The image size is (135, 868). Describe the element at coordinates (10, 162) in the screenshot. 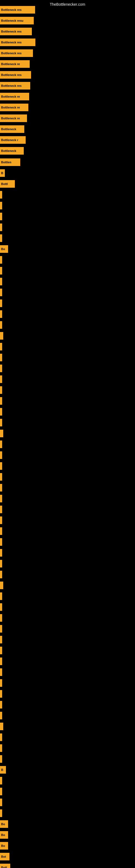

I see `bar-item: Bottlen` at that location.